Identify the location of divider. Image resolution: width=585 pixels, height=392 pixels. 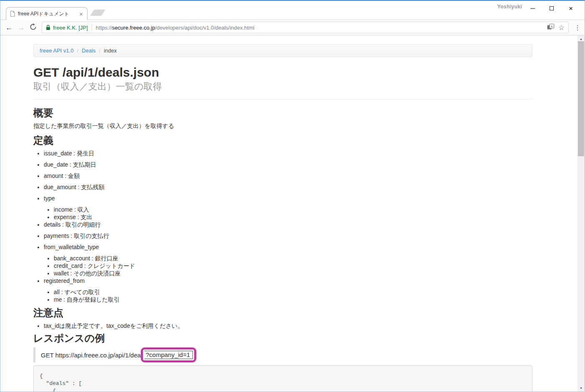
(283, 99).